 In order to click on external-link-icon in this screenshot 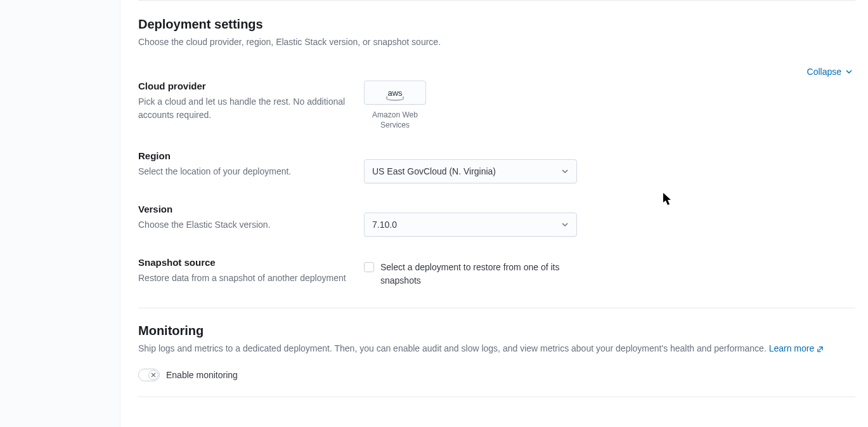, I will do `click(820, 349)`.